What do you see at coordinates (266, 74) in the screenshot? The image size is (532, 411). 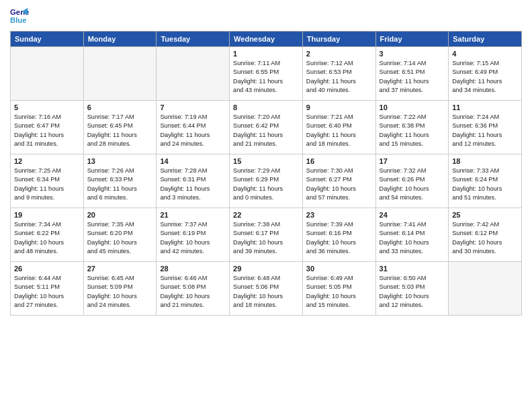 I see `week-row-1: 1Sunrise: 7:11 AM Sunset: 6:55 PM Daylig…` at bounding box center [266, 74].